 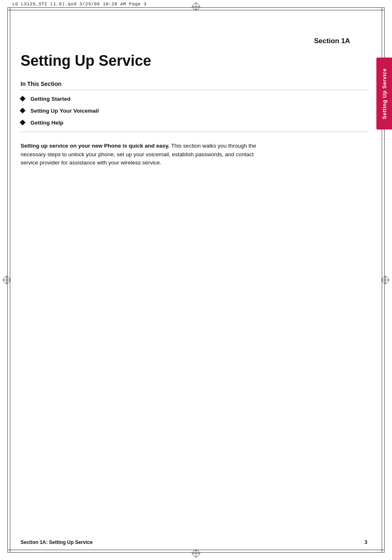 I want to click on reg-mark-bottom, so click(x=196, y=553).